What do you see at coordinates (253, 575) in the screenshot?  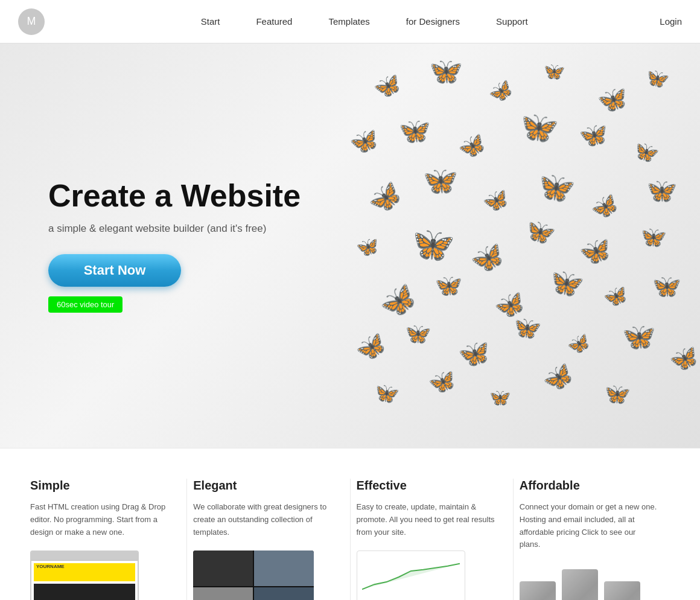 I see `feature-elegant-mockup` at bounding box center [253, 575].